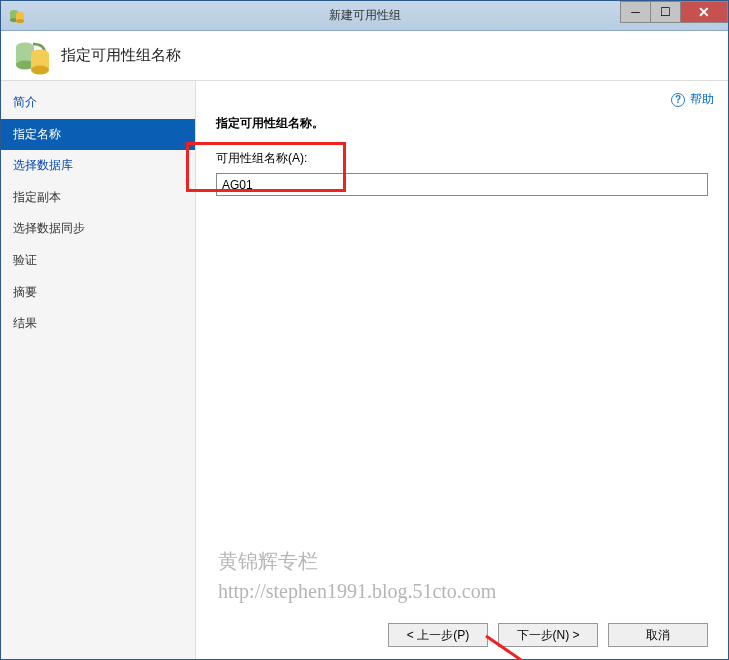 This screenshot has height=660, width=729. I want to click on name-field-block: 可用性组名称(A):, so click(462, 173).